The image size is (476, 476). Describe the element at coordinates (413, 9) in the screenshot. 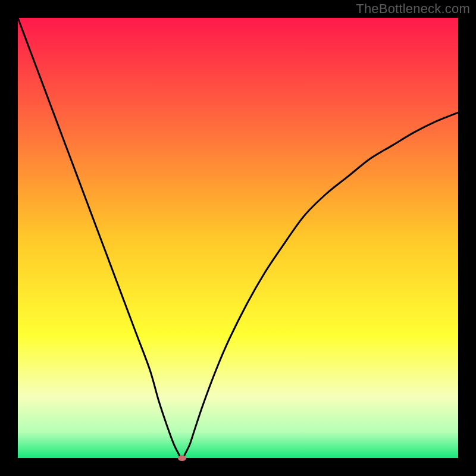

I see `watermark-text: TheBottleneck.com` at that location.